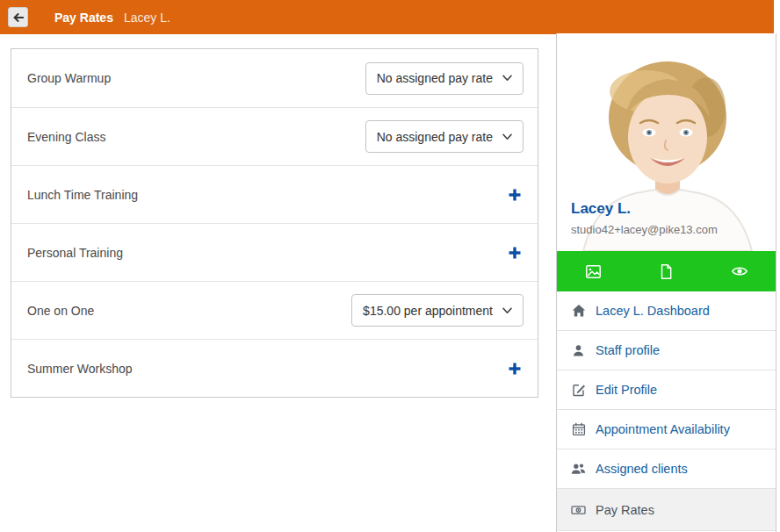  I want to click on arrow-left-icon, so click(18, 18).